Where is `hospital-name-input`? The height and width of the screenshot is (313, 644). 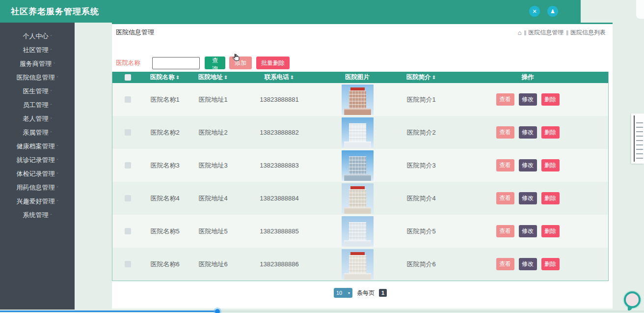 hospital-name-input is located at coordinates (176, 63).